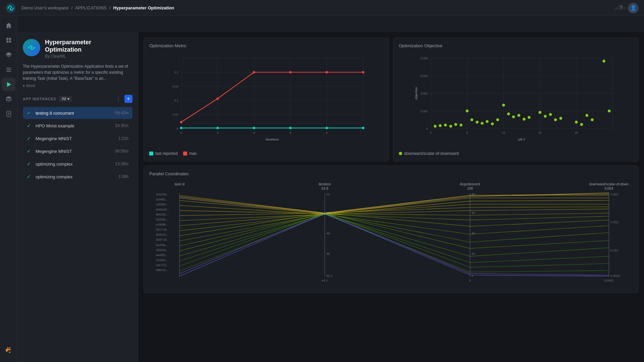  Describe the element at coordinates (609, 184) in the screenshot. I see `svg-text: downward/scalar-of-down` at that location.